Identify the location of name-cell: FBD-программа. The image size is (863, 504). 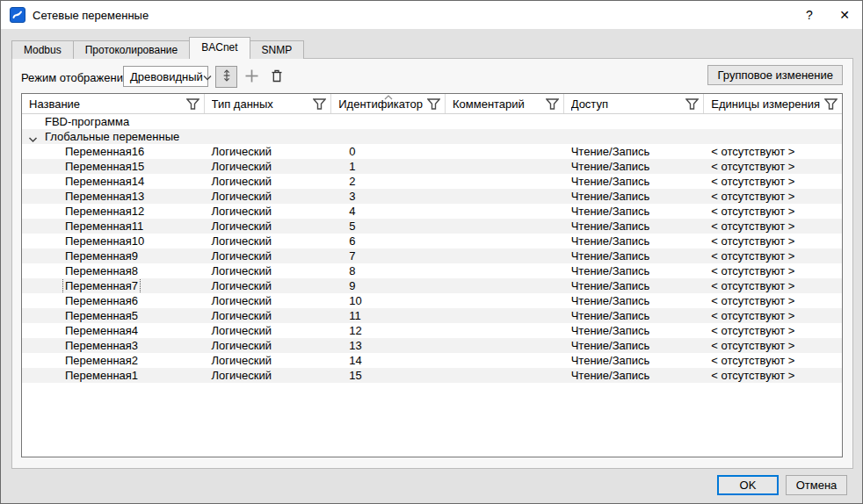
(113, 121).